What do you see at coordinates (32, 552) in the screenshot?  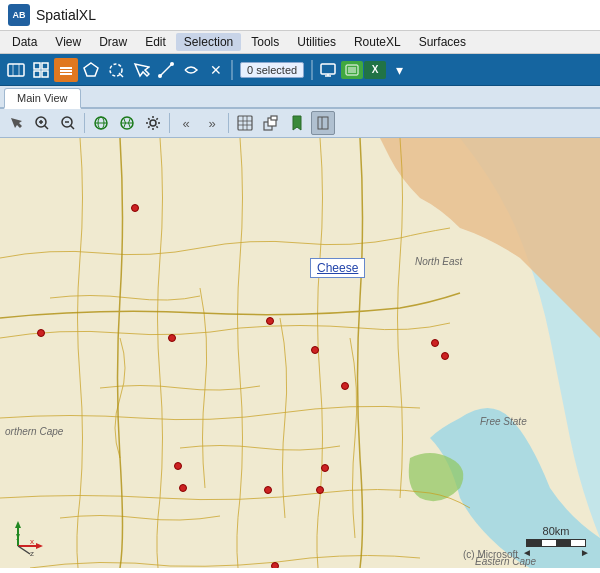 I see `svg-text: z` at bounding box center [32, 552].